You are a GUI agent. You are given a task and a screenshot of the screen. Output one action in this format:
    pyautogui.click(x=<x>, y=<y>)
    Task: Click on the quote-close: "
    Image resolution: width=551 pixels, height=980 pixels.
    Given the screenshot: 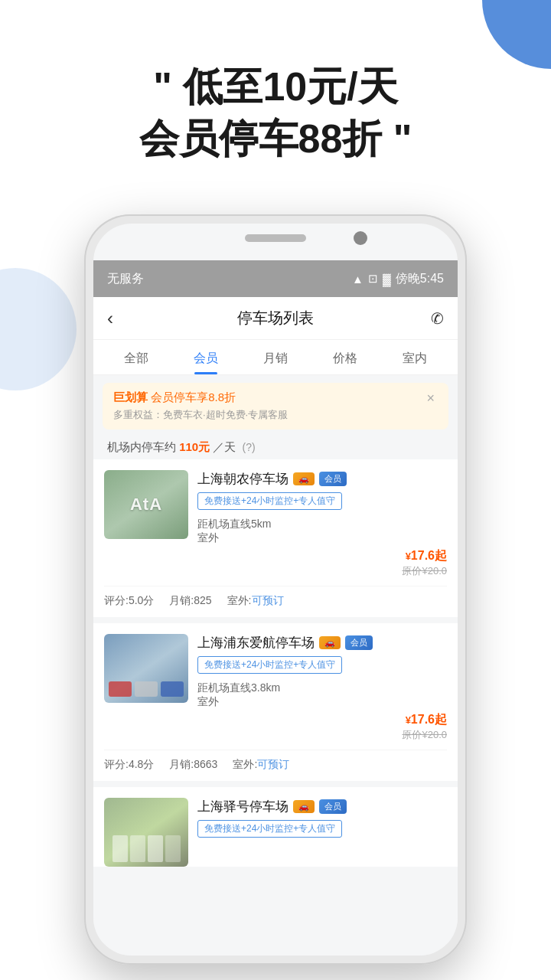 What is the action you would take?
    pyautogui.click(x=403, y=139)
    